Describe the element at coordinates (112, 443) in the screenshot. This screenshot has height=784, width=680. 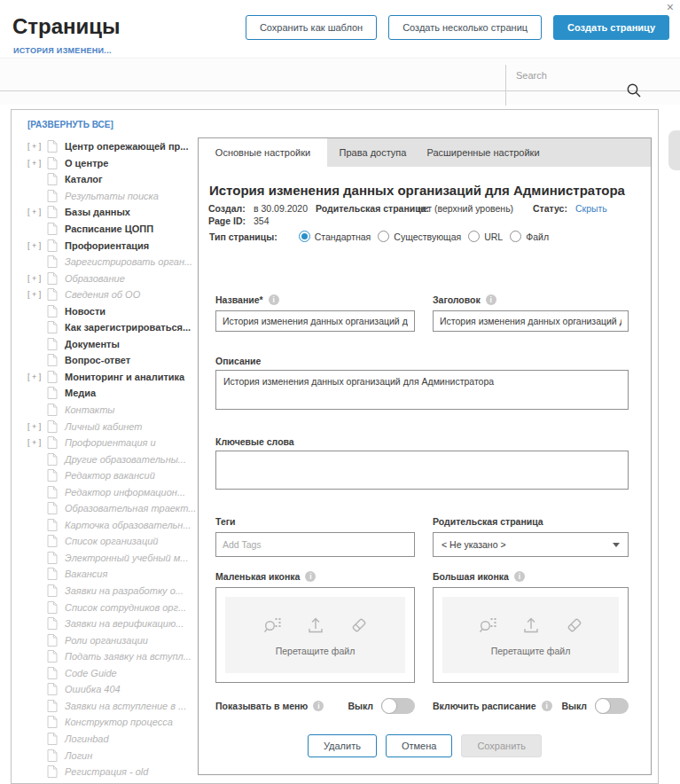
I see `tree-item: [ + ] Профориентация и` at that location.